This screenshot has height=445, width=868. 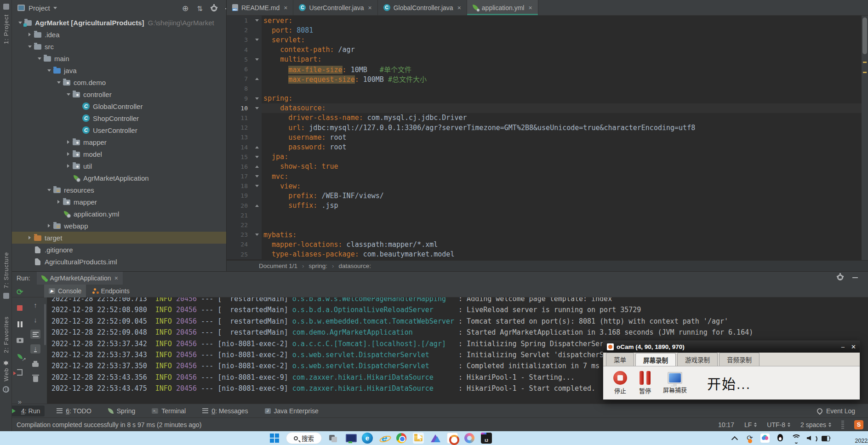 I want to click on breadcrumb-item-datasource: datasource:, so click(x=355, y=266).